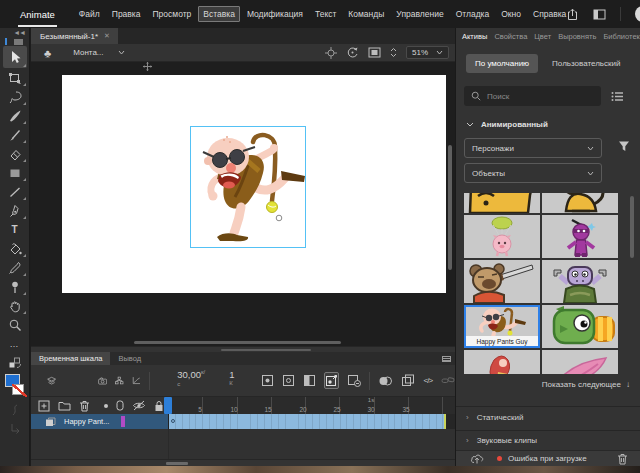  Describe the element at coordinates (580, 203) in the screenshot. I see `asset-thumb-dog-small` at that location.